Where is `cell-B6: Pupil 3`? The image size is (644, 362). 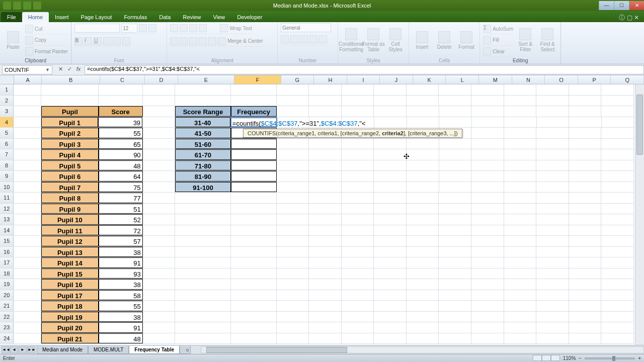
cell-B6: Pupil 3 is located at coordinates (69, 144).